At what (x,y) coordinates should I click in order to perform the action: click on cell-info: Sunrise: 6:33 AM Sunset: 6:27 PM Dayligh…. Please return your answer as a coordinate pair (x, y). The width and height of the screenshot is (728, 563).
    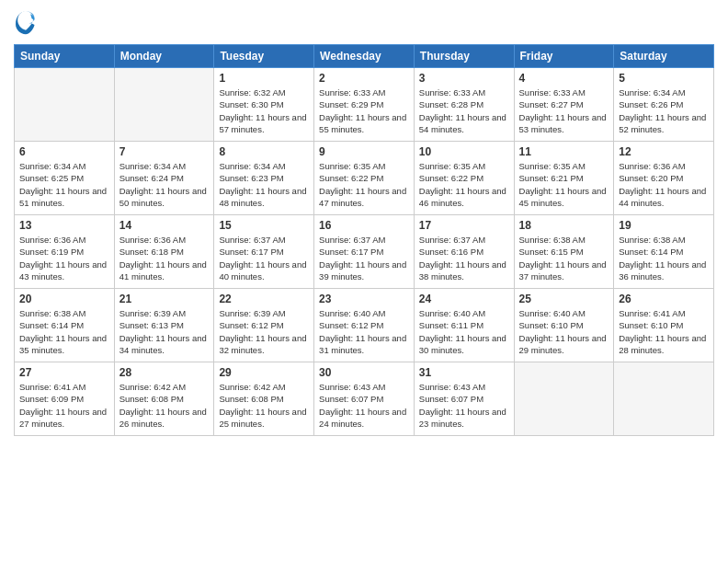
    Looking at the image, I should click on (564, 110).